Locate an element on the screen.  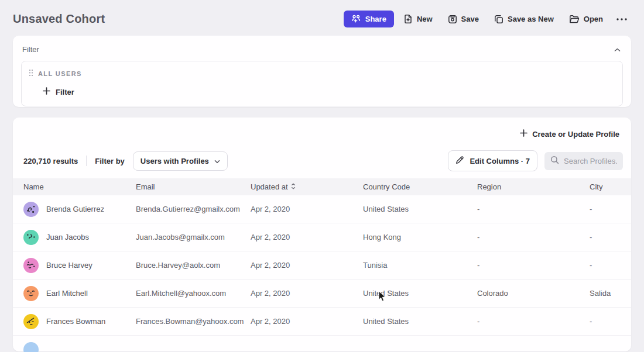
profile-email: Earl.Mitchell@yahoox.com is located at coordinates (193, 294).